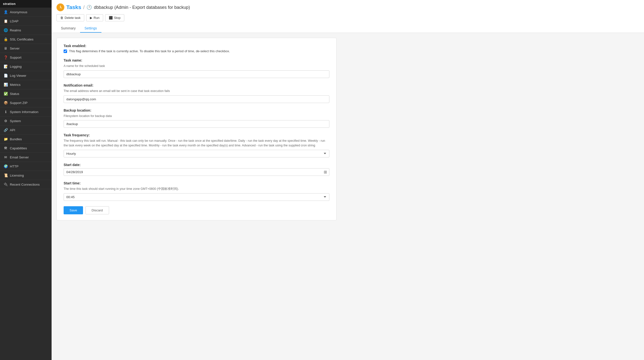 This screenshot has width=644, height=360. Describe the element at coordinates (6, 121) in the screenshot. I see `system-icon: ⚙` at that location.